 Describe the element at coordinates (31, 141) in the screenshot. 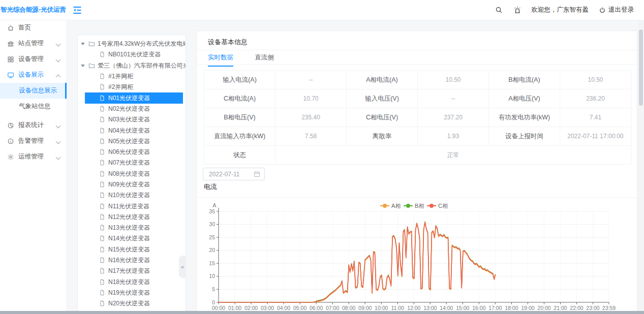

I see `sidebar-item-label: 告警管理` at that location.